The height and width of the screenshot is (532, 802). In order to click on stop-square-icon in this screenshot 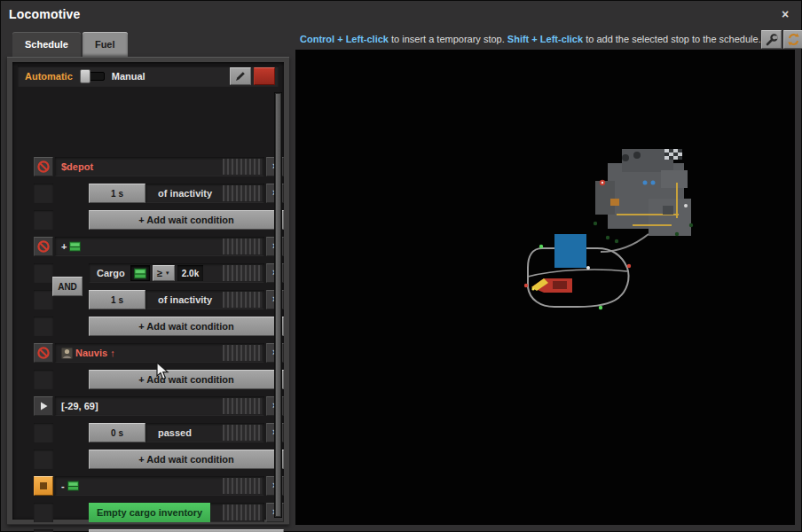, I will do `click(43, 486)`.